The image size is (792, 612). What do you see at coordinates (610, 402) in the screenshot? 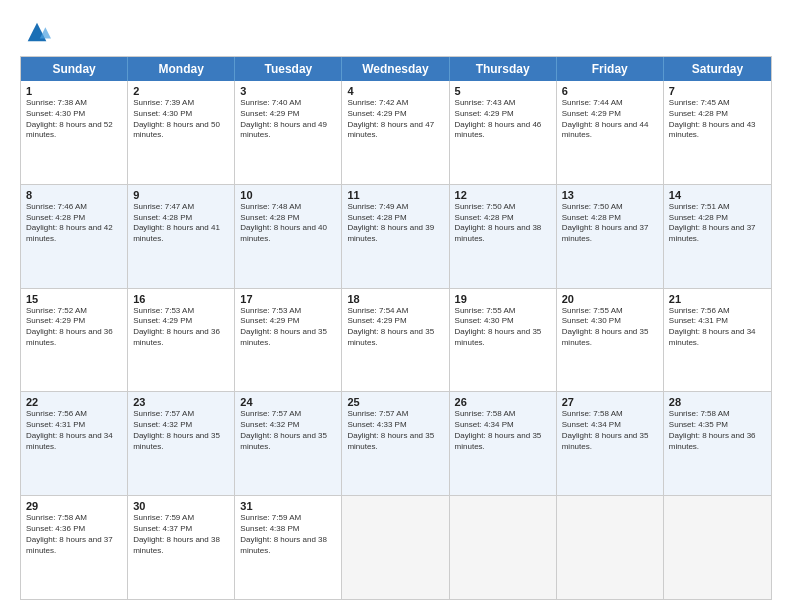
I see `day-number: 27` at bounding box center [610, 402].